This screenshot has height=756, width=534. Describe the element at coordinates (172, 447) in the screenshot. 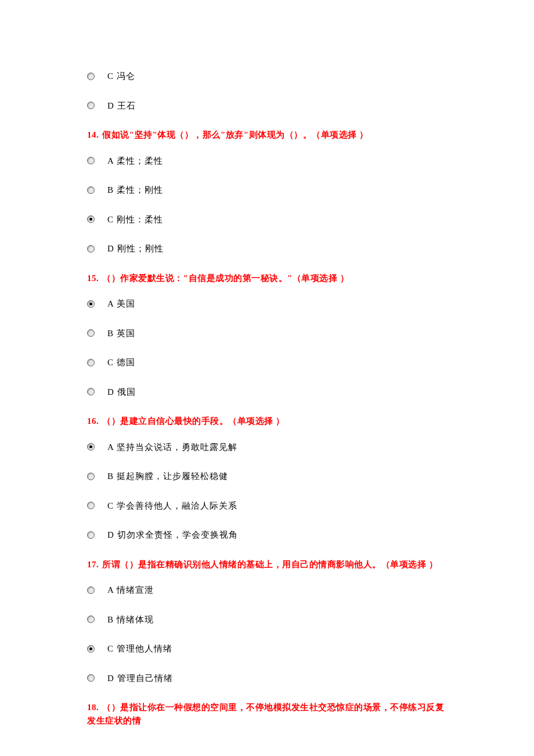

I see `option-label: A 坚持当众说话，勇敢吐露见解` at that location.